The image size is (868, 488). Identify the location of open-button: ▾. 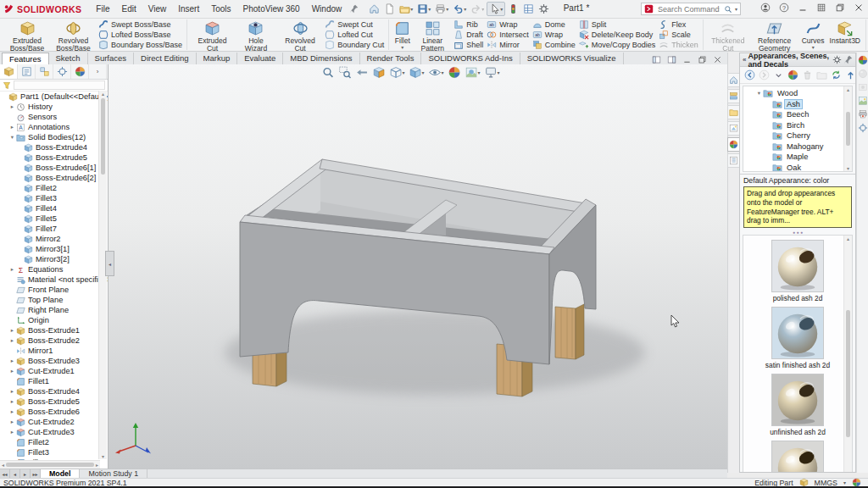
(406, 8).